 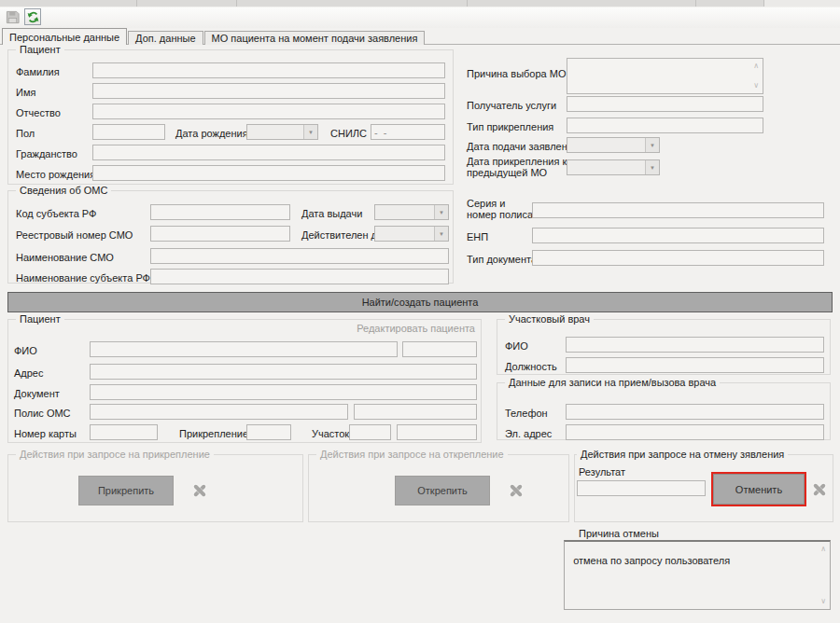 What do you see at coordinates (38, 113) in the screenshot?
I see `middle-name-label: Отчество` at bounding box center [38, 113].